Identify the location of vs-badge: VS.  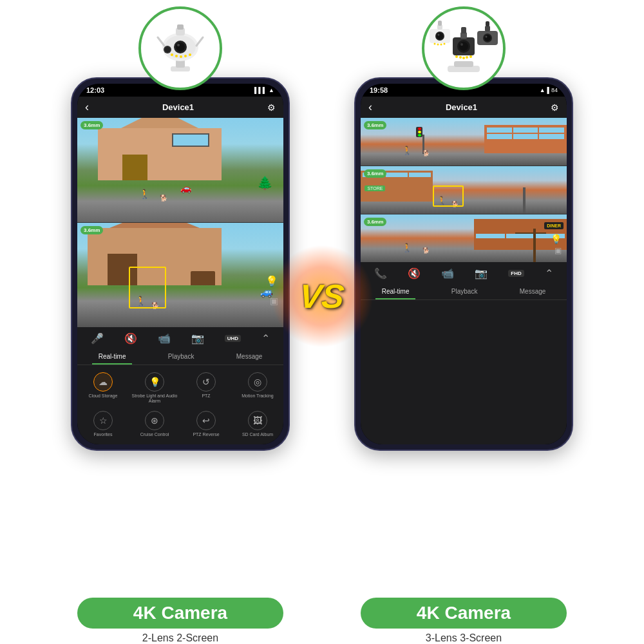
(322, 296).